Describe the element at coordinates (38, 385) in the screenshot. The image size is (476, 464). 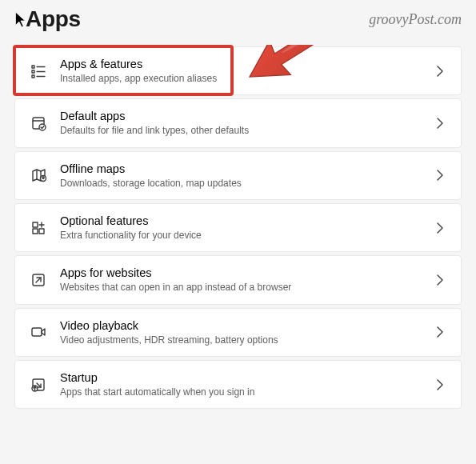
I see `startup-icon` at that location.